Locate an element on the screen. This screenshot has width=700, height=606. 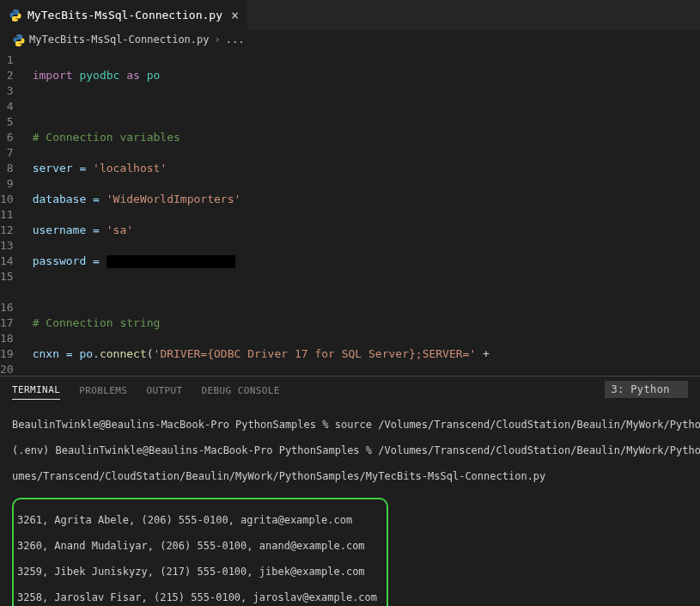
tab-bar: MyTecBits-MsSql-Connection.py × is located at coordinates (350, 15).